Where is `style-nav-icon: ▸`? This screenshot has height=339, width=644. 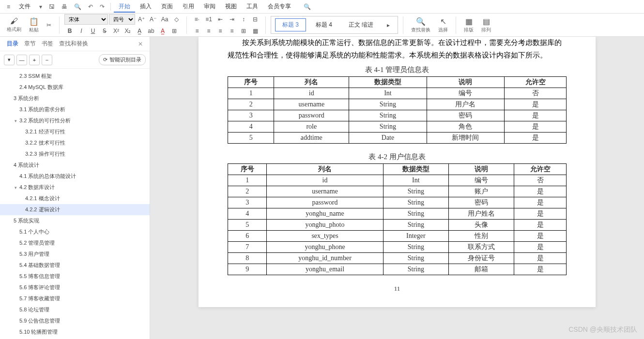 style-nav-icon: ▸ is located at coordinates (388, 25).